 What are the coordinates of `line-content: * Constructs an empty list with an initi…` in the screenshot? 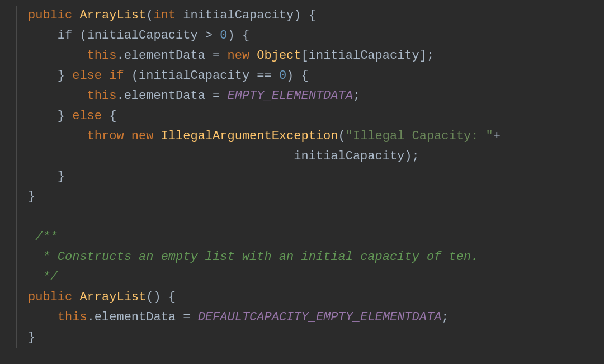 It's located at (310, 257).